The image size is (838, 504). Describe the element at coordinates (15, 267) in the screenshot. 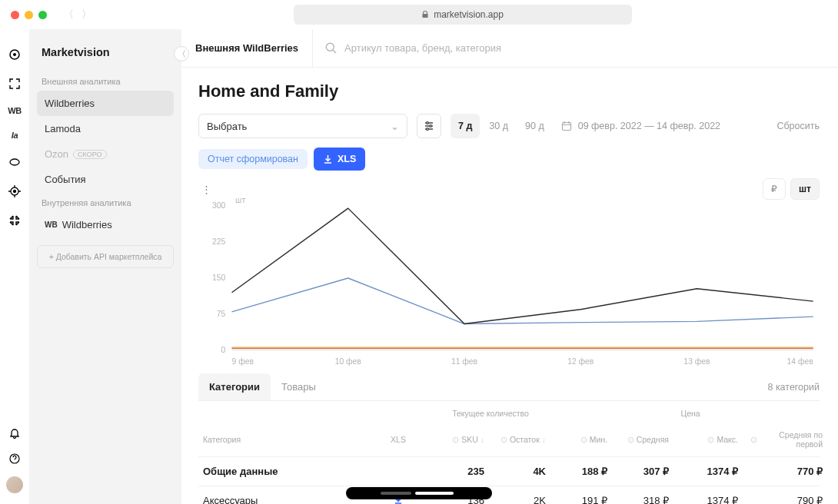

I see `icon-rail: WB la` at that location.